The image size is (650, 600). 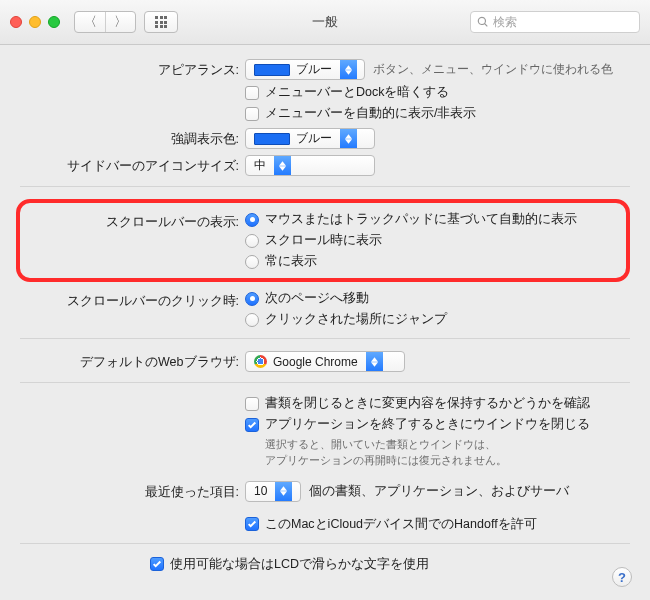 What do you see at coordinates (291, 262) in the screenshot?
I see `scrollbar-show-opt2: 常に表示` at bounding box center [291, 262].